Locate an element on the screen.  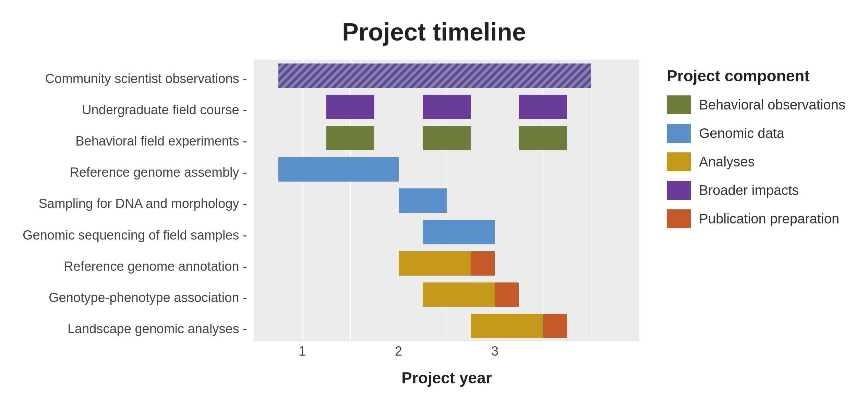
x-axis-label: Project year is located at coordinates (447, 378).